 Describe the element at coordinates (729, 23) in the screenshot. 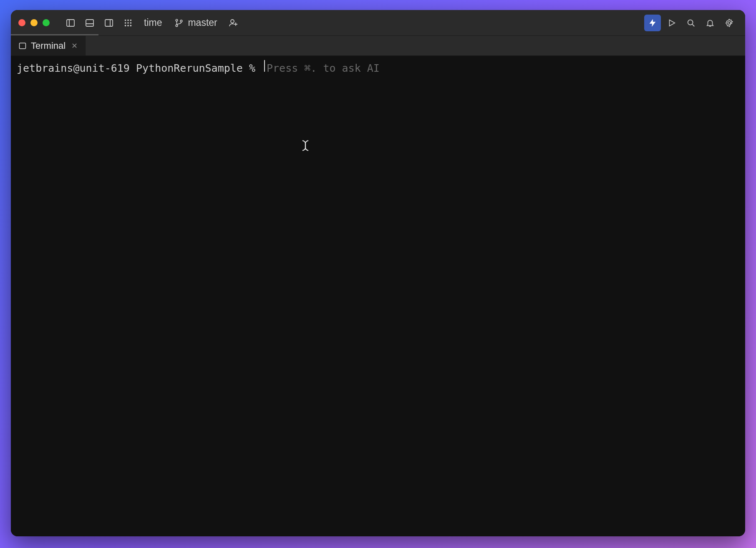

I see `settings-button` at that location.